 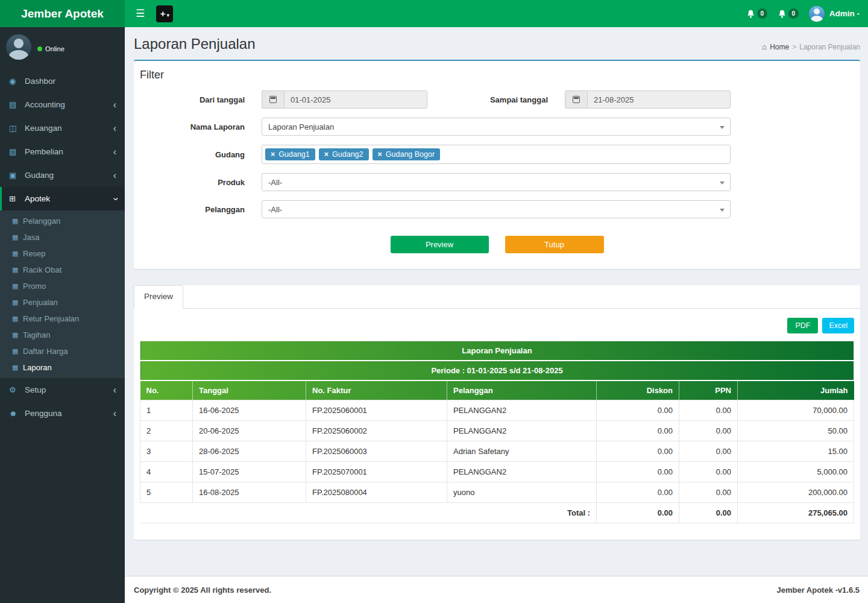 I want to click on submenu-item-laporan: ▦Laporan, so click(x=63, y=368).